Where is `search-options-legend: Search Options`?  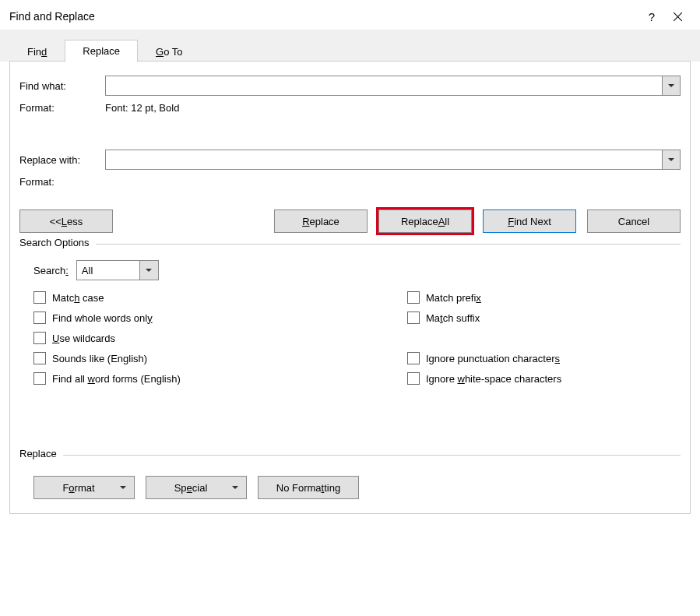 search-options-legend: Search Options is located at coordinates (58, 243).